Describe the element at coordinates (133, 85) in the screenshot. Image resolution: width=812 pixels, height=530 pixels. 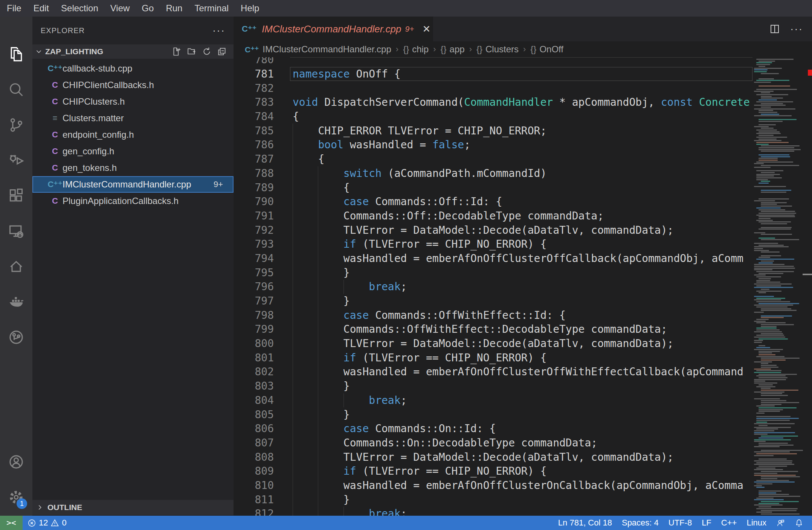
I see `file-item-chipclientcallbacks-h: CCHIPClientCallbacks.h` at that location.